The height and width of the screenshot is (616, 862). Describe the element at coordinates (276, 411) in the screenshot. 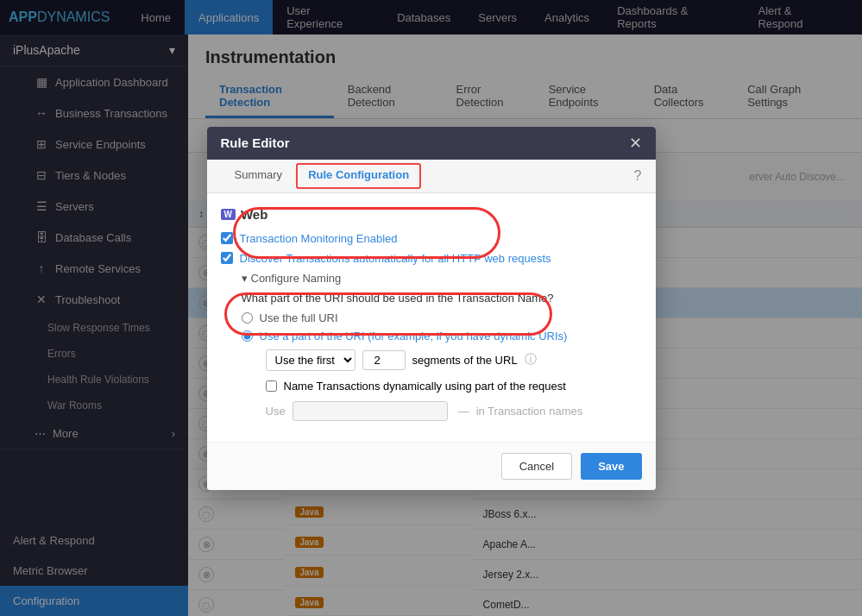

I see `use-label: Use` at that location.